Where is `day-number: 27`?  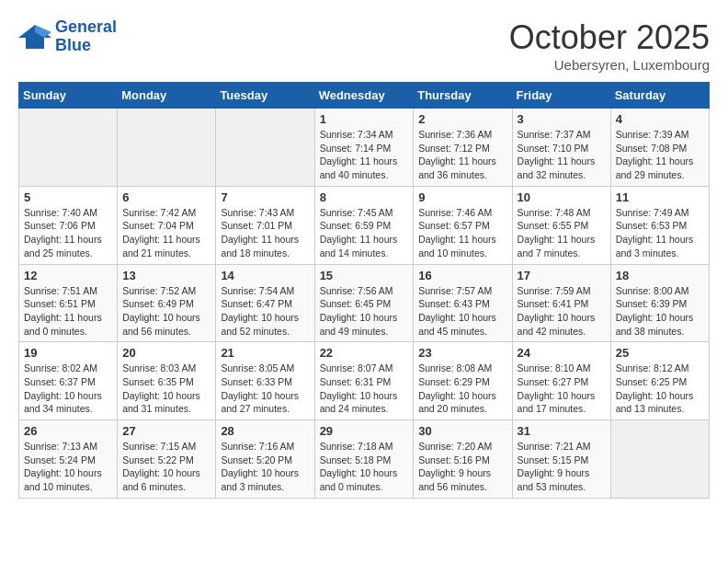 day-number: 27 is located at coordinates (166, 431).